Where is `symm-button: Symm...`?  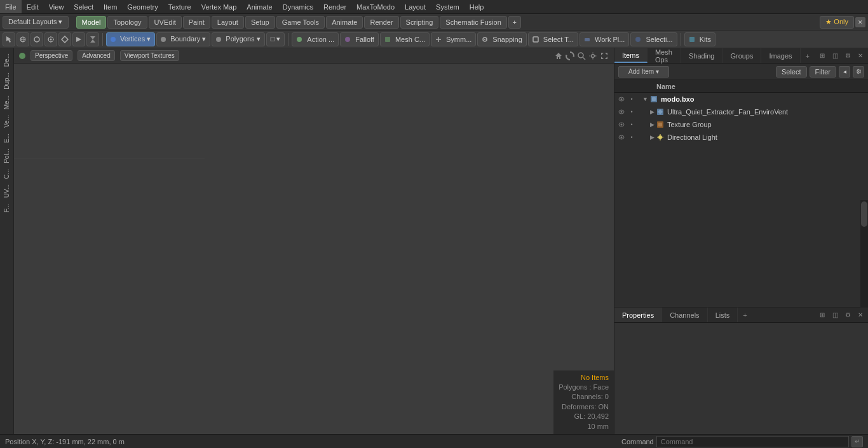
symm-button: Symm... is located at coordinates (454, 39).